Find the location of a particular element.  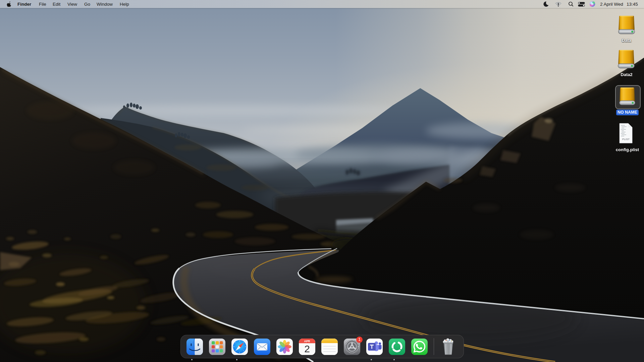

svg-text: APR is located at coordinates (307, 341).